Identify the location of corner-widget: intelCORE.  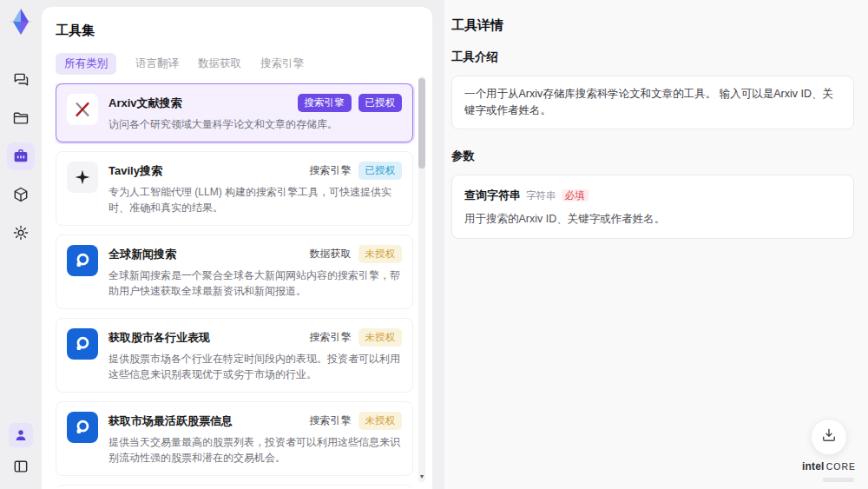
(829, 450).